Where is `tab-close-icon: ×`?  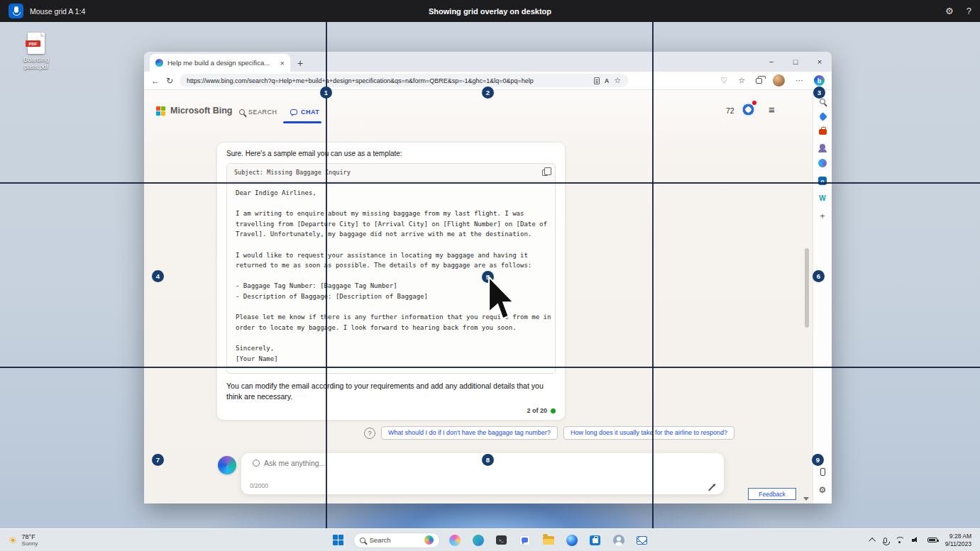 tab-close-icon: × is located at coordinates (282, 63).